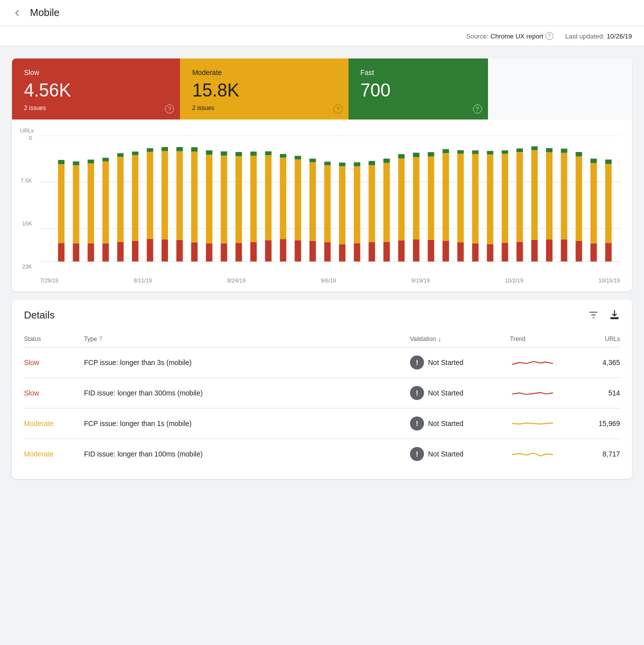 This screenshot has height=645, width=644. Describe the element at coordinates (600, 339) in the screenshot. I see `col-urls: URLs` at that location.